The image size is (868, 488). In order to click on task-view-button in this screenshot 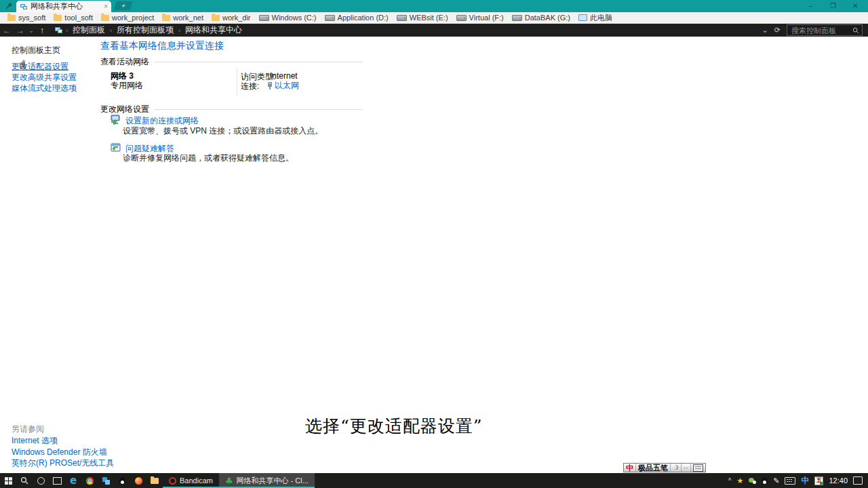, I will do `click(57, 481)`.